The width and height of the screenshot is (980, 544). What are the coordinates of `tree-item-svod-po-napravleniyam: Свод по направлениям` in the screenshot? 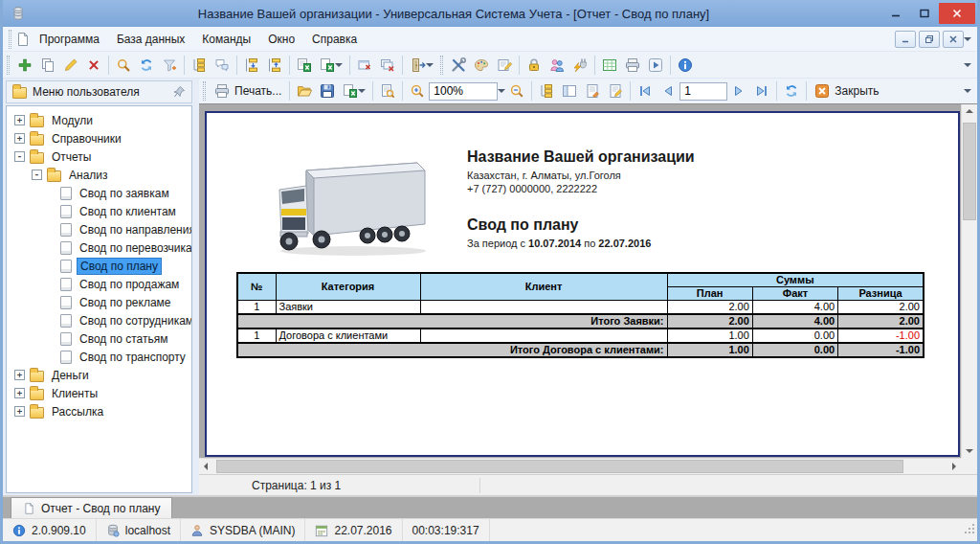 It's located at (100, 230).